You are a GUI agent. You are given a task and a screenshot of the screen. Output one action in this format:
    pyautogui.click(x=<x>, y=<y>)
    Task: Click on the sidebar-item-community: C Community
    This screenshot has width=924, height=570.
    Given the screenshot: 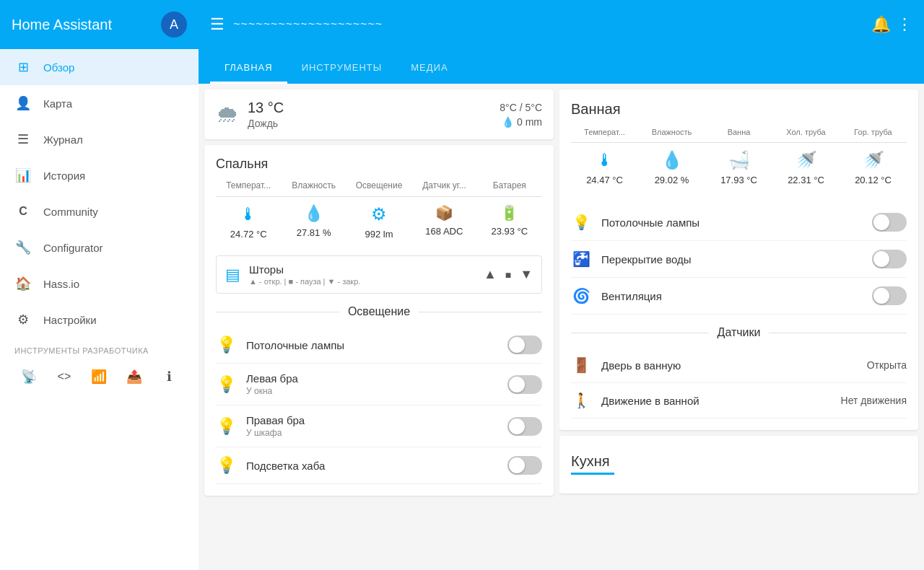 What is the action you would take?
    pyautogui.click(x=100, y=211)
    